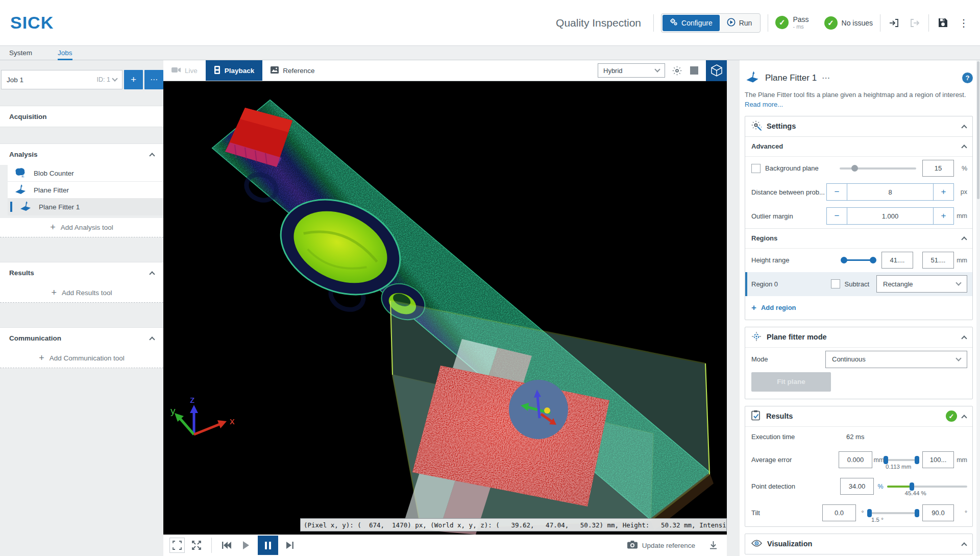 The height and width of the screenshot is (556, 980). I want to click on section-results: Results, so click(82, 273).